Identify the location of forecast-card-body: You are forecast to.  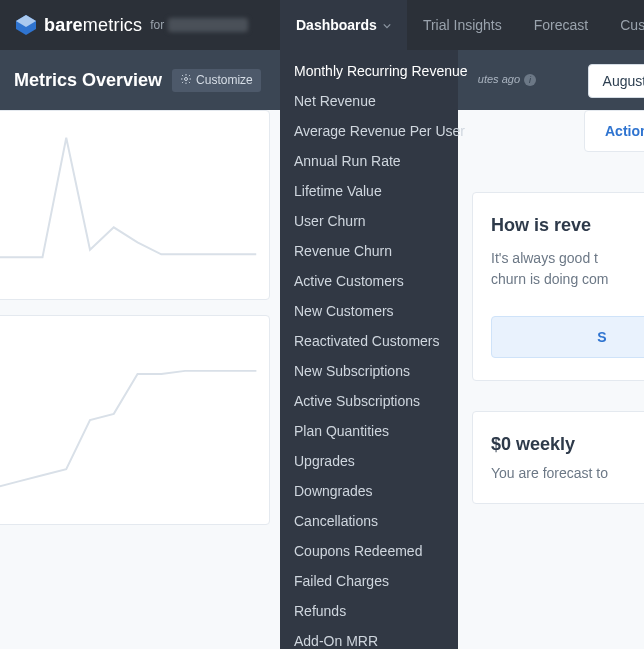
(568, 473).